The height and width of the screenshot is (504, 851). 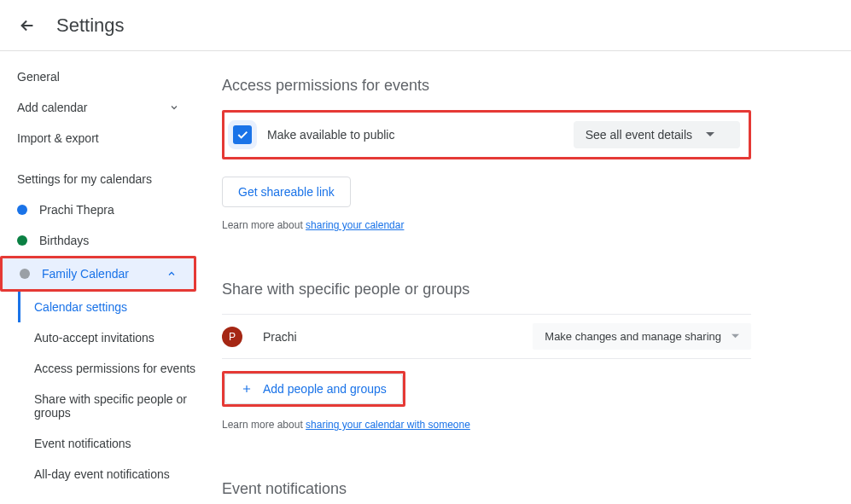 I want to click on sidebar-calendar-birthdays: Birthdays, so click(x=98, y=240).